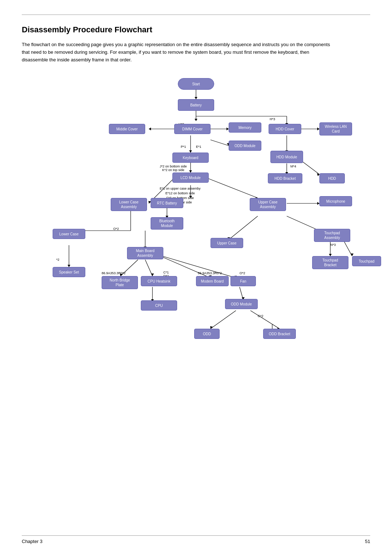  I want to click on page-title: Disassembly Procedure Flowchart, so click(196, 30).